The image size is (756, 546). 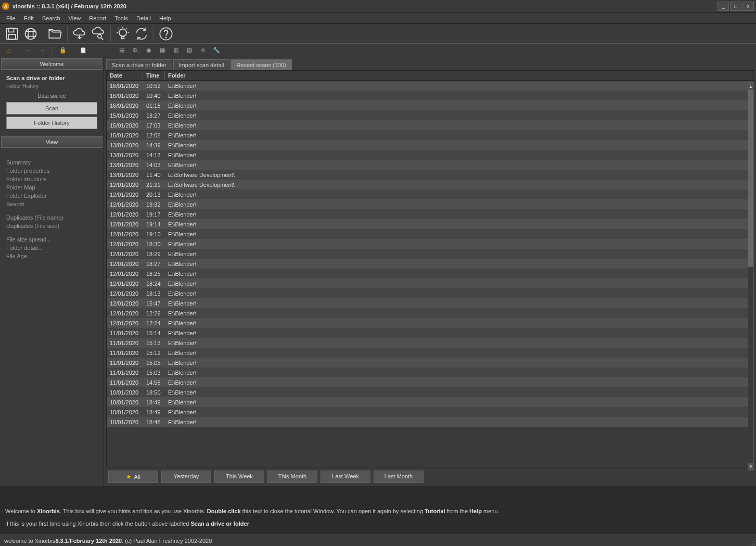 What do you see at coordinates (751, 466) in the screenshot?
I see `scroll-down-icon: ▼` at bounding box center [751, 466].